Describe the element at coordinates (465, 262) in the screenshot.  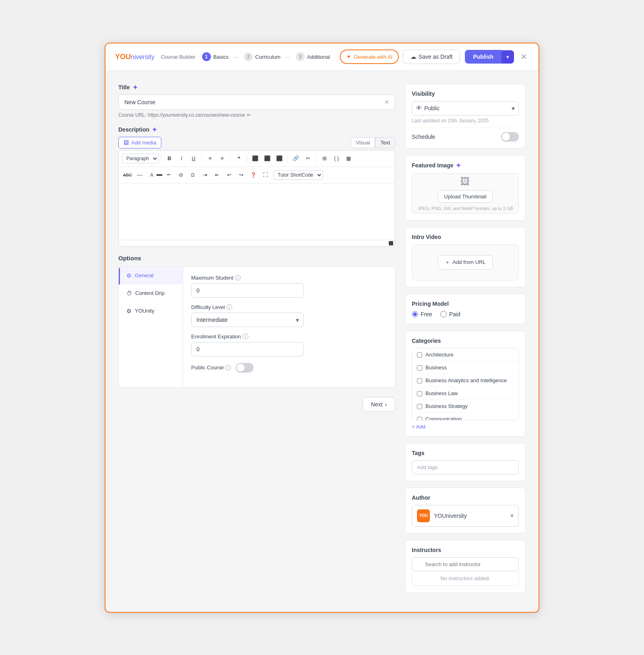
I see `add-from-url-button: ＋ Add from URL` at that location.